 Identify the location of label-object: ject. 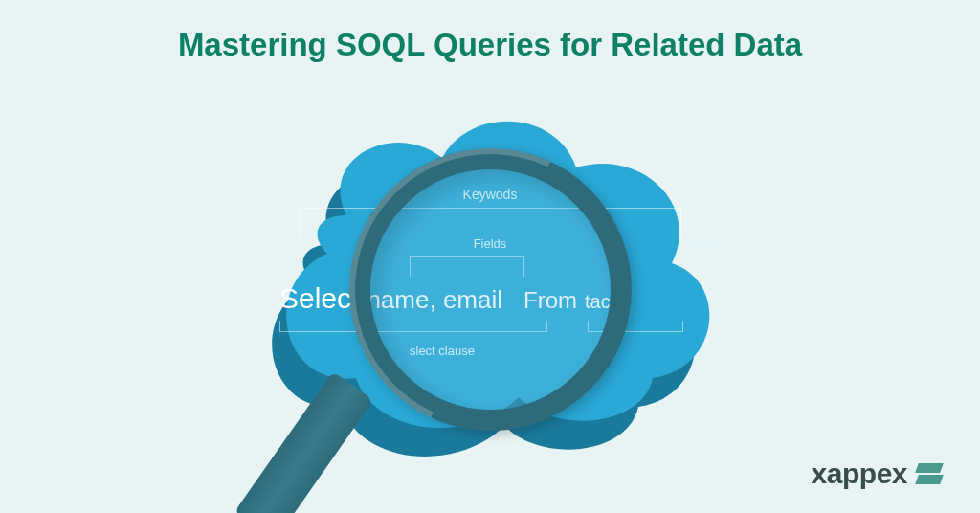
(701, 243).